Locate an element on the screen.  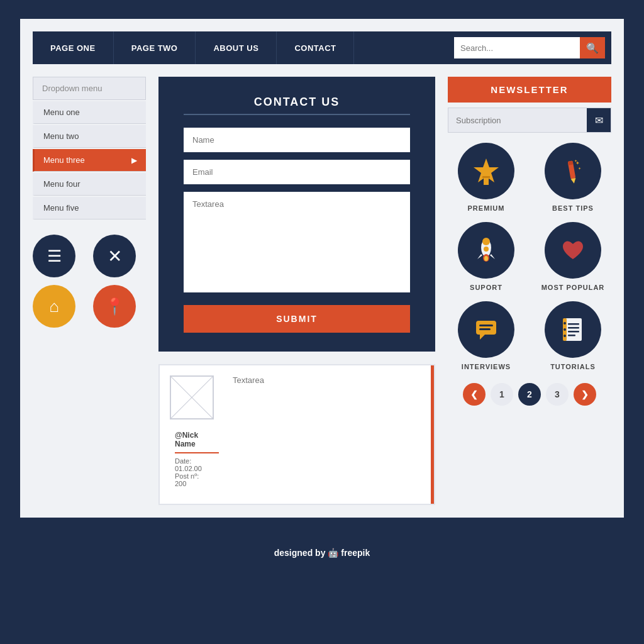
navbar: PAGE ONE PAGE TWO ABOUT US CONTACT 🔍 is located at coordinates (322, 48).